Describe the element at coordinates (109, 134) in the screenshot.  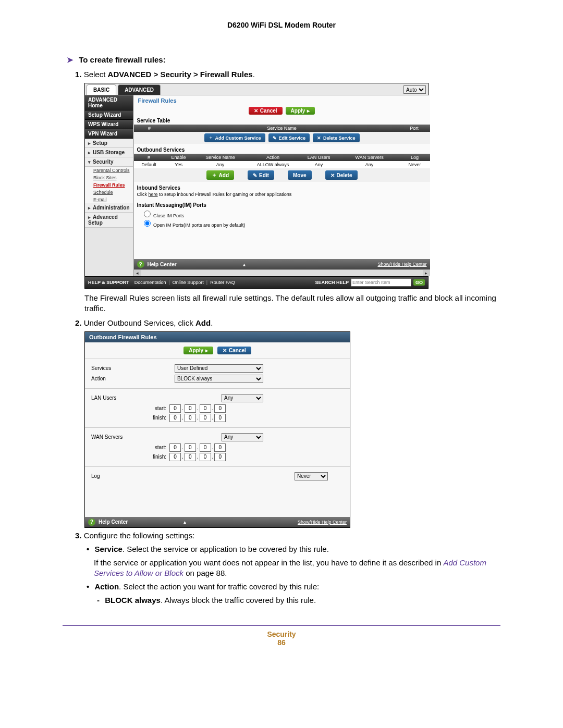
I see `sidebar-vpn-wizard: VPN Wizard` at that location.